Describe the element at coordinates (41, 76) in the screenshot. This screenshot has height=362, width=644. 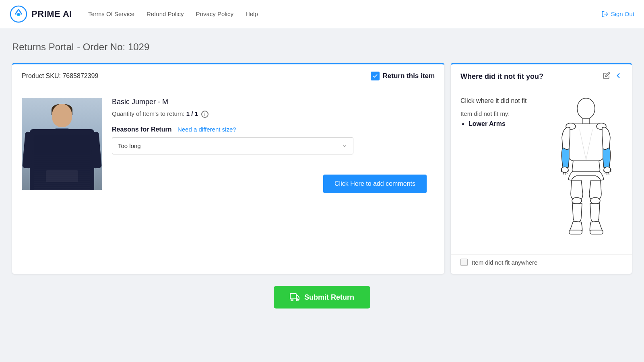
I see `product-sku-label: Product SKU:` at that location.